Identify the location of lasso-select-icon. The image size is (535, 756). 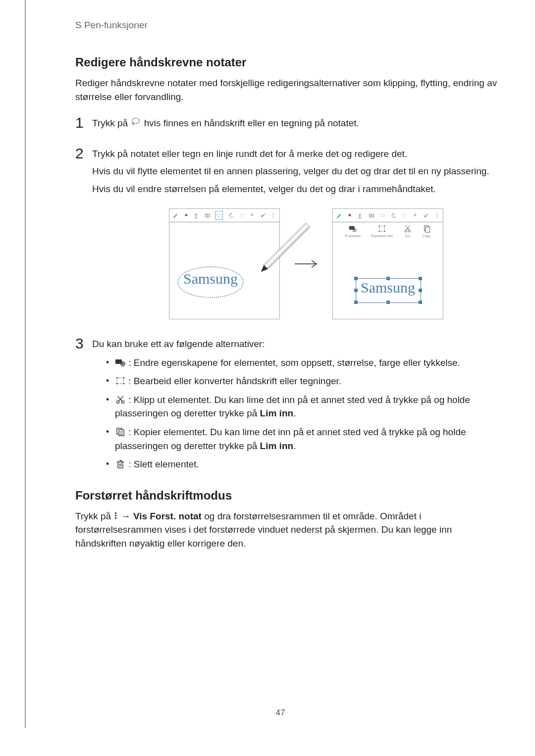
(136, 121).